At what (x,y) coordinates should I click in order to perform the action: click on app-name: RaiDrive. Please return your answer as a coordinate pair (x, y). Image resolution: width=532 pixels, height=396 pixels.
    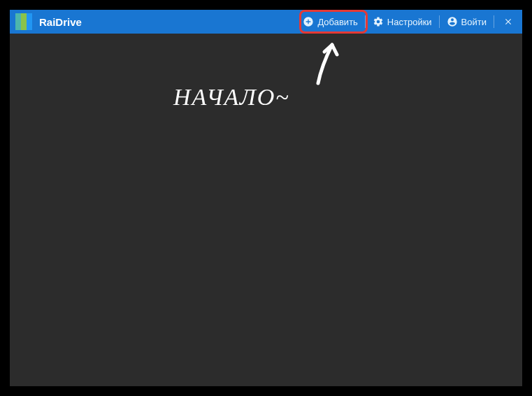
    Looking at the image, I should click on (60, 22).